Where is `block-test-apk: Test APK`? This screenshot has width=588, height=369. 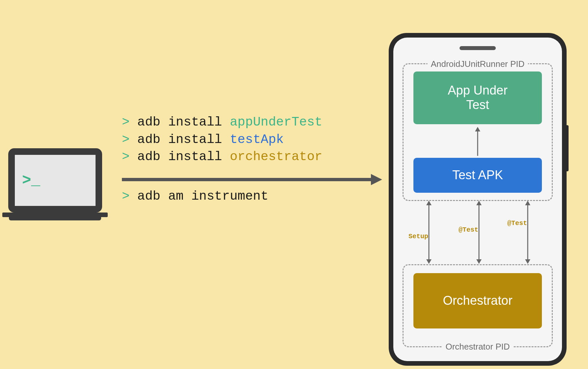
block-test-apk: Test APK is located at coordinates (478, 175).